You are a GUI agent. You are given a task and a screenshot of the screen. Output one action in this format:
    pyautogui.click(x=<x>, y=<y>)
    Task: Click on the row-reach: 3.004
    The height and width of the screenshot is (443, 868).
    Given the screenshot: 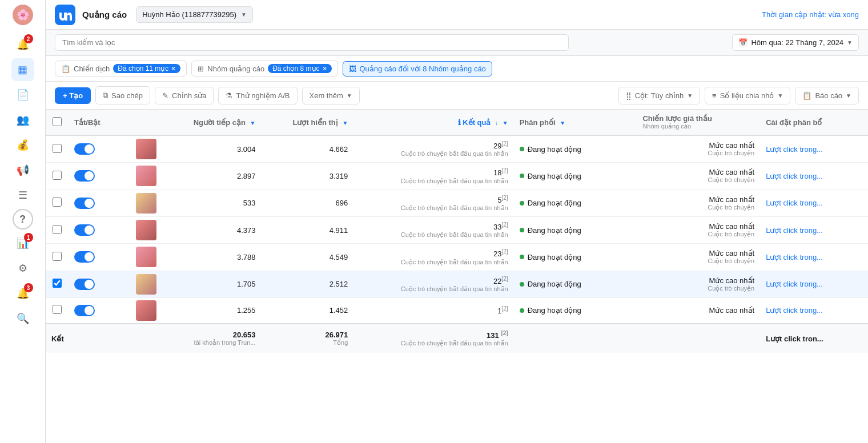 What is the action you would take?
    pyautogui.click(x=212, y=149)
    